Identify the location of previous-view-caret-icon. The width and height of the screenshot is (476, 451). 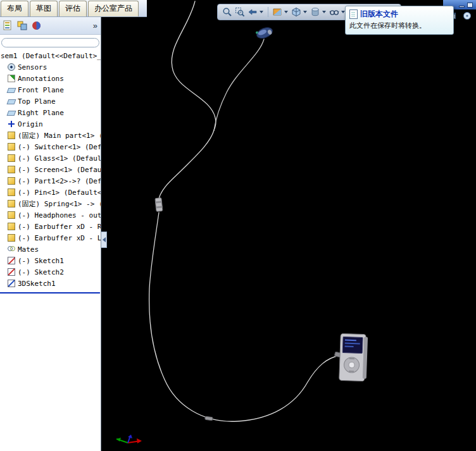
(261, 12).